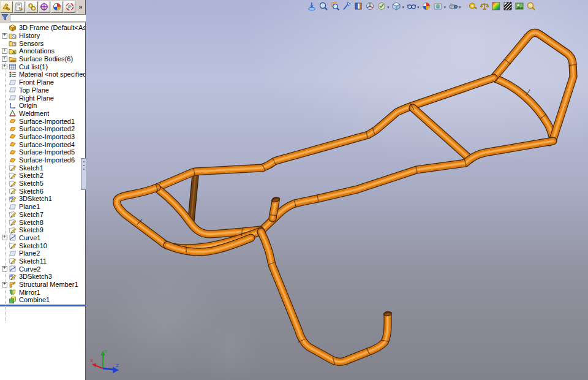  Describe the element at coordinates (34, 300) in the screenshot. I see `tree-item-label: Combine1` at that location.